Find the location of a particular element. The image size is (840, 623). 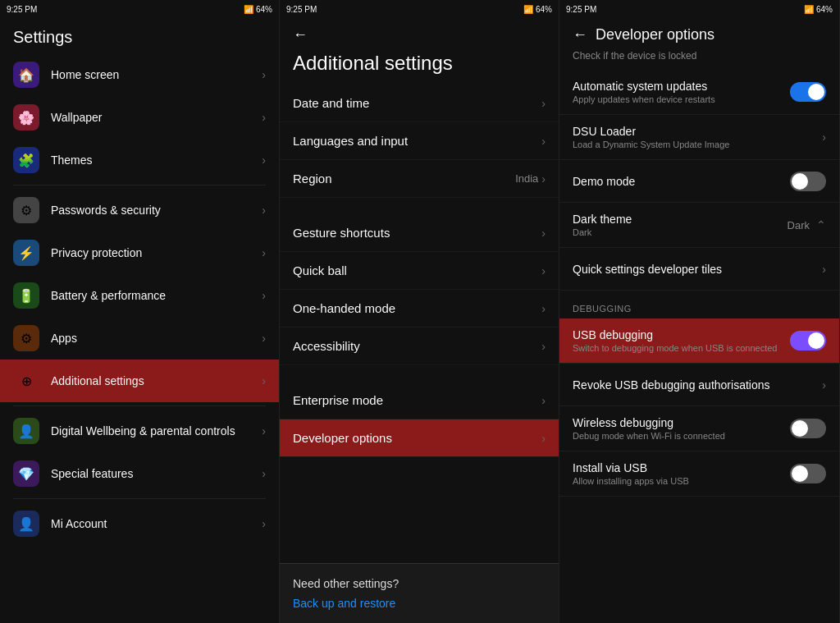

settings-title: Settings is located at coordinates (139, 36).